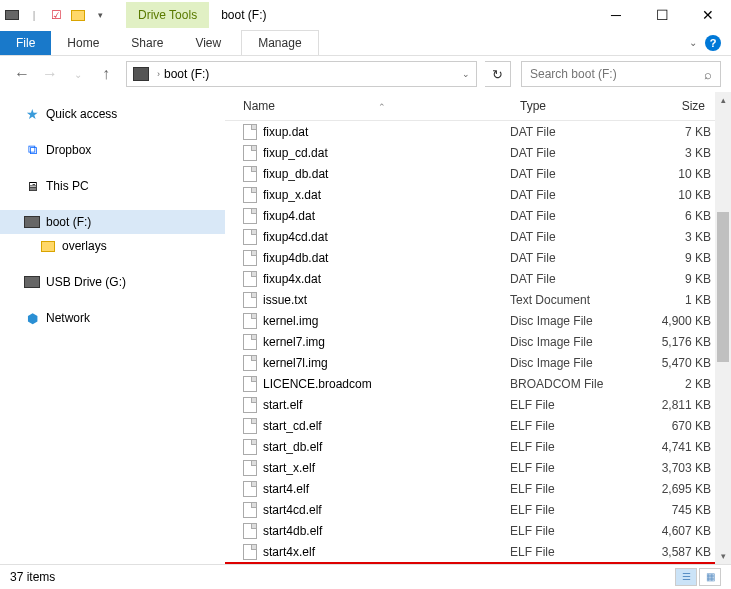 The width and height of the screenshot is (731, 589). Describe the element at coordinates (616, 15) in the screenshot. I see `minimize-button: ─` at that location.